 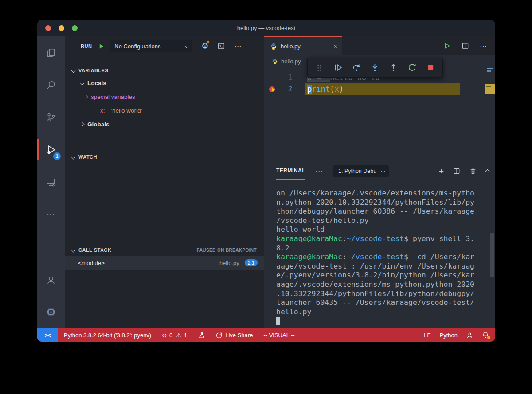 What do you see at coordinates (466, 46) in the screenshot?
I see `split-editor-button` at bounding box center [466, 46].